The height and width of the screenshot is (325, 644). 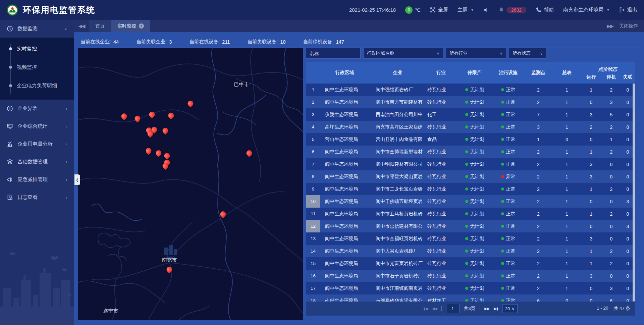 I want to click on table-row: 15阆中生态环境局阆中市光富页岩机砖厂砖瓦行业无计划正常21120, so click(x=470, y=264).